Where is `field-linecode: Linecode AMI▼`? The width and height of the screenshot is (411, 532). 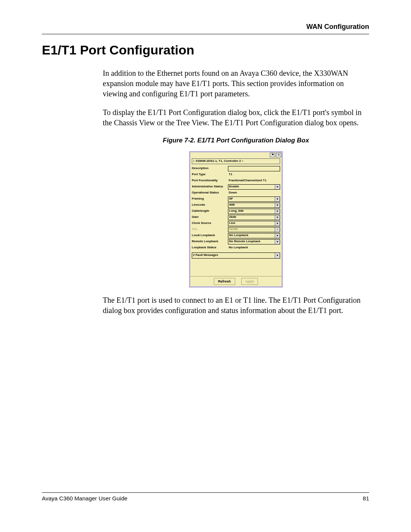
field-linecode: Linecode AMI▼ is located at coordinates (236, 205).